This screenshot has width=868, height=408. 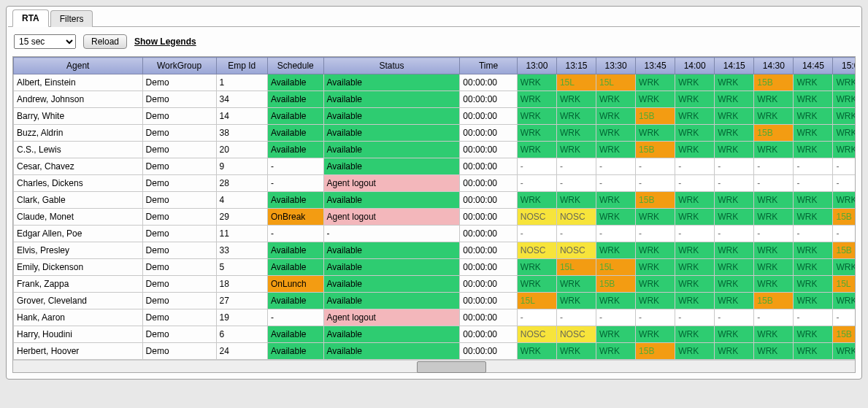 I want to click on cell: Grover, Cleveland, so click(x=79, y=301).